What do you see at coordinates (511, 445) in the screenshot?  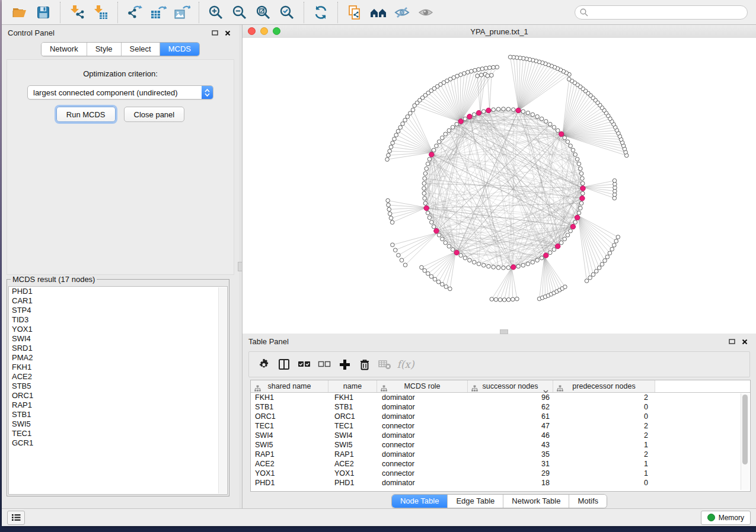 I see `table-cell: 43` at bounding box center [511, 445].